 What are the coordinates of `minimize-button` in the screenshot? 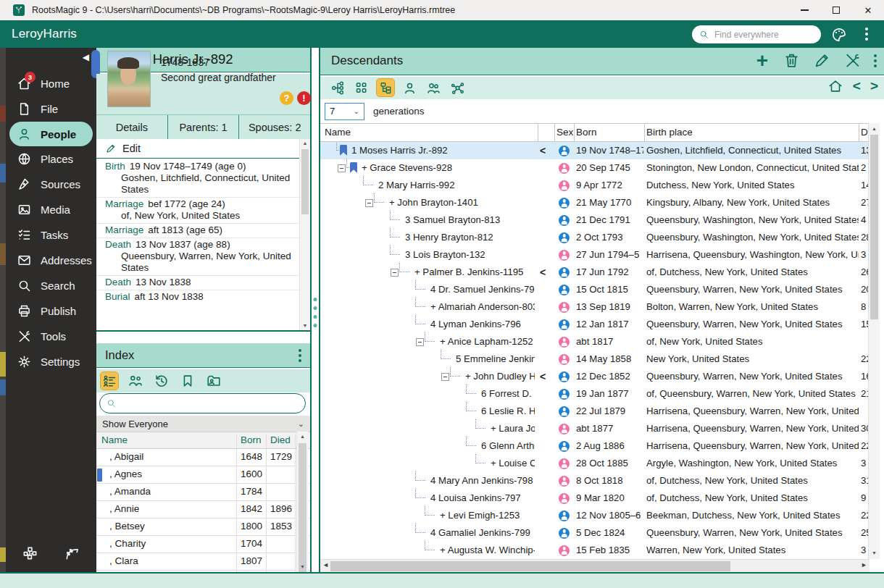 It's located at (804, 10).